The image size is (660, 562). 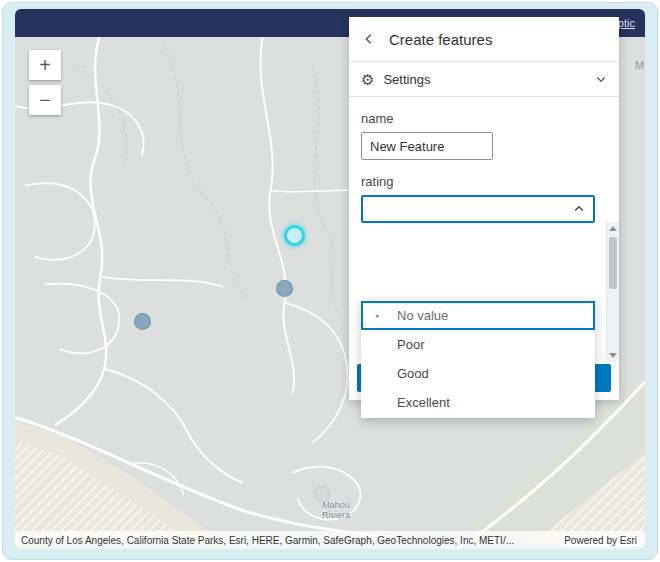 What do you see at coordinates (600, 540) in the screenshot?
I see `powered-by-esri: Powered by Esri` at bounding box center [600, 540].